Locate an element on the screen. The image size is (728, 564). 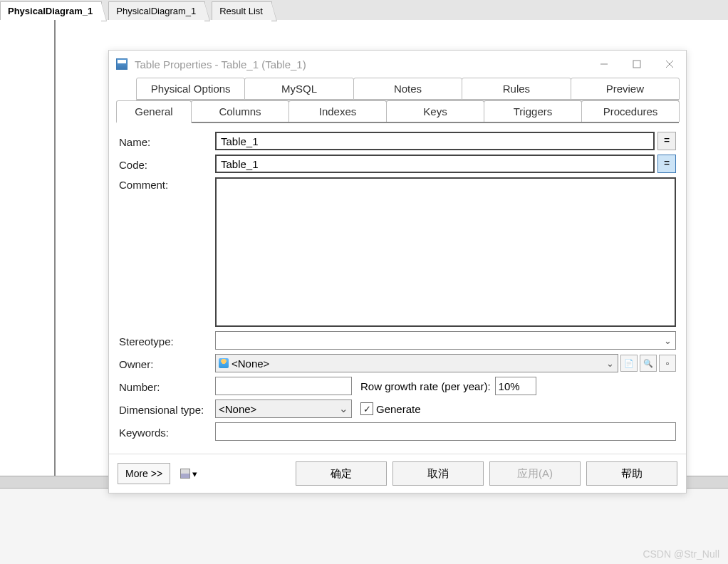
tab-rules: Rules is located at coordinates (516, 88).